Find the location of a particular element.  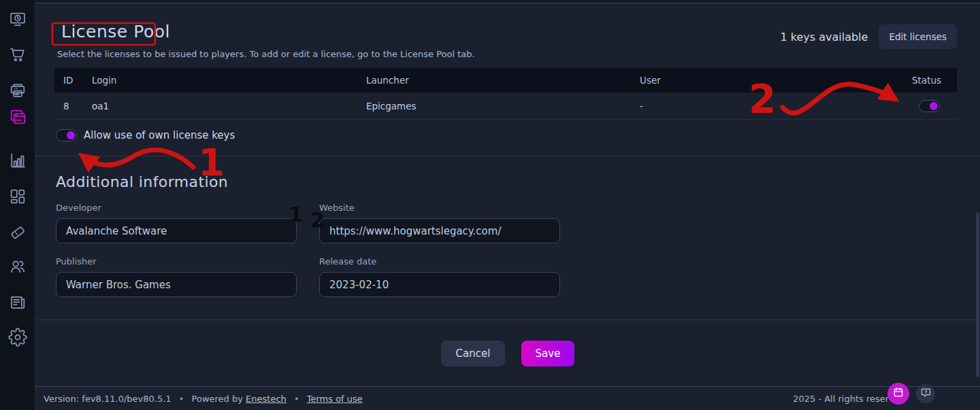

sidebar-item-modules is located at coordinates (18, 197).